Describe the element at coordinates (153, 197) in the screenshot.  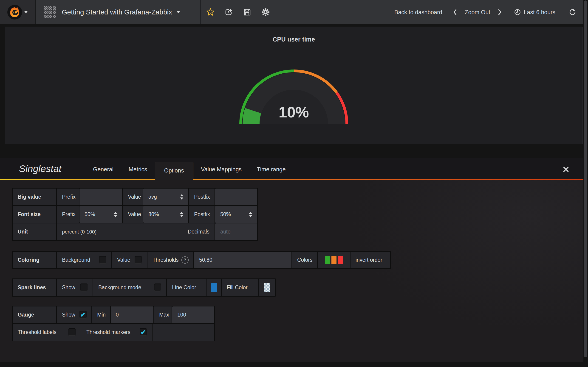
I see `value-stat-selected: avg` at that location.